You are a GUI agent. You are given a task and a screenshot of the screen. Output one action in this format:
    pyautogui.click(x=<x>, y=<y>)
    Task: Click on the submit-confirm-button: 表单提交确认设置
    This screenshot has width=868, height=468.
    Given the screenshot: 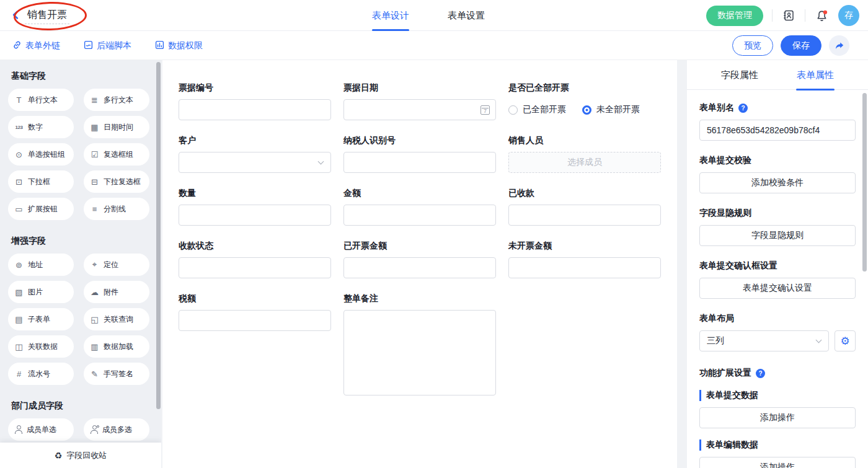 What is the action you would take?
    pyautogui.click(x=777, y=288)
    